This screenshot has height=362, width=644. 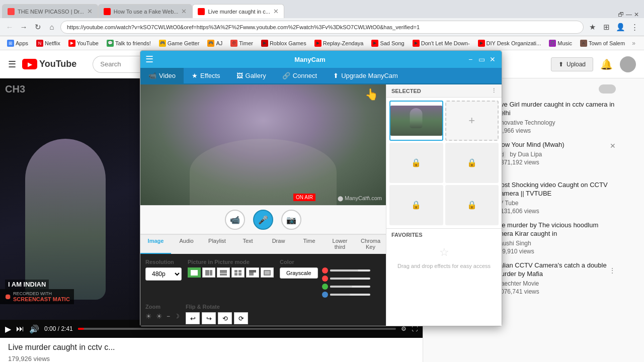 I want to click on mc-tab-lower-third: Lower third, so click(x=340, y=244).